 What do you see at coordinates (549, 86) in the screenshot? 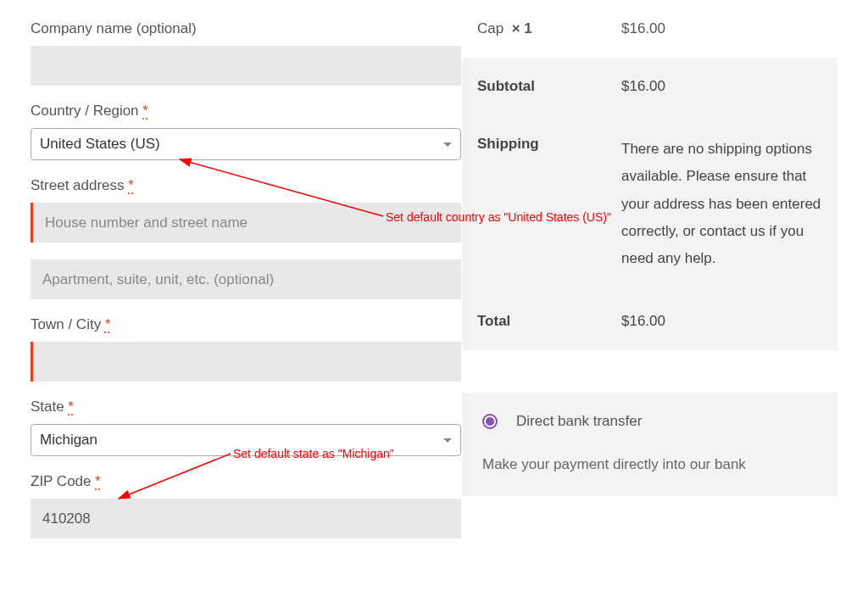
I see `summary-subtotal-label: Subtotal` at bounding box center [549, 86].